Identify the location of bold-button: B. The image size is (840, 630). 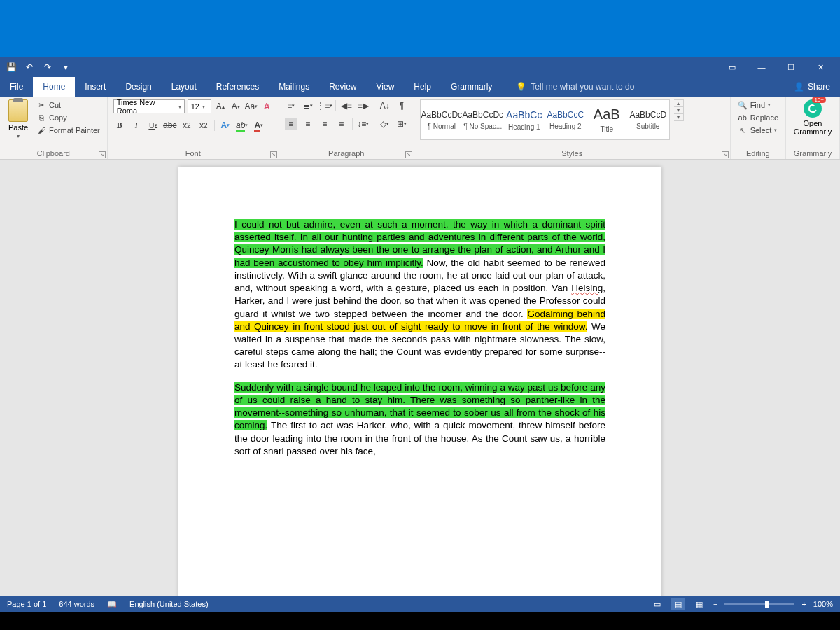
(120, 125).